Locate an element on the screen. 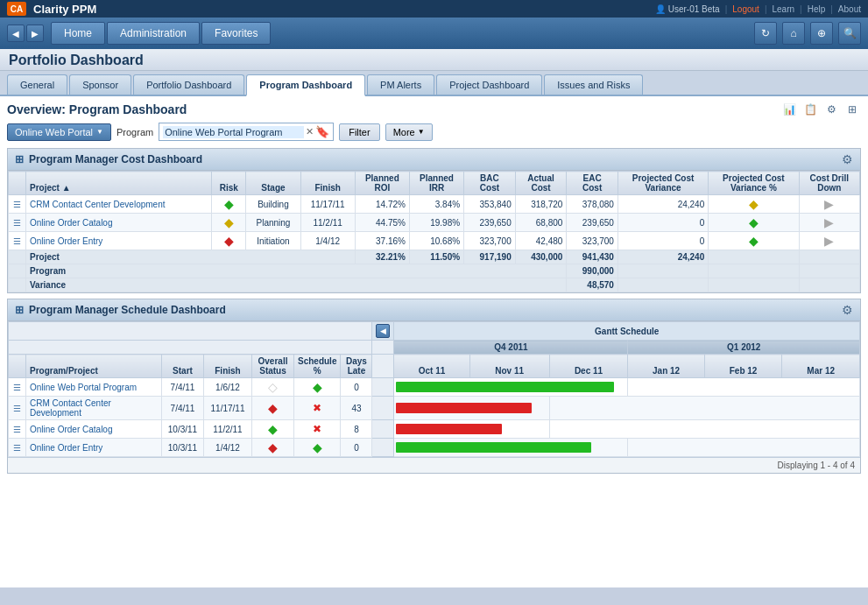 This screenshot has height=605, width=868. tab-program: Program Dashboard is located at coordinates (306, 86).